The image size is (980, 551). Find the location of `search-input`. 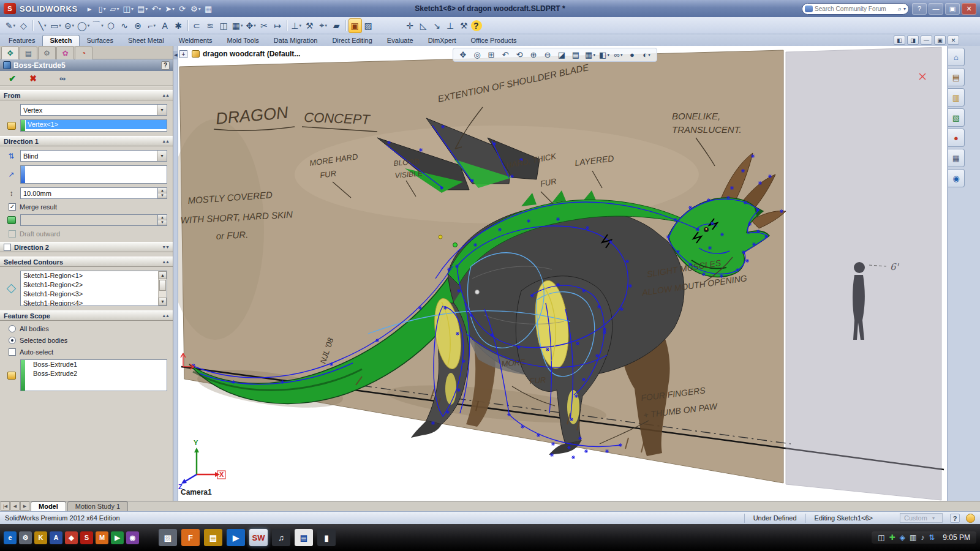

search-input is located at coordinates (855, 9).